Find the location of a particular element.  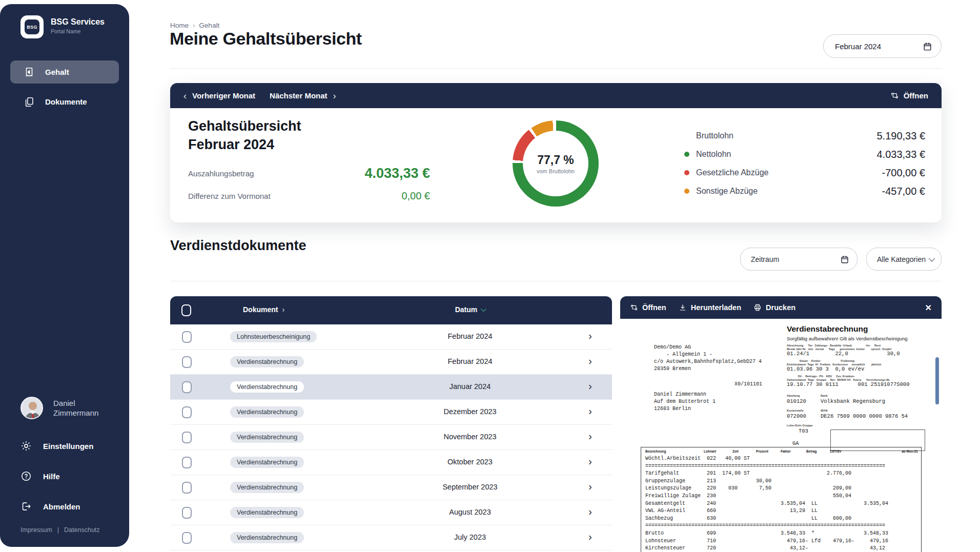

table-row: Verdienstabrechnung September 2023 › is located at coordinates (391, 488).